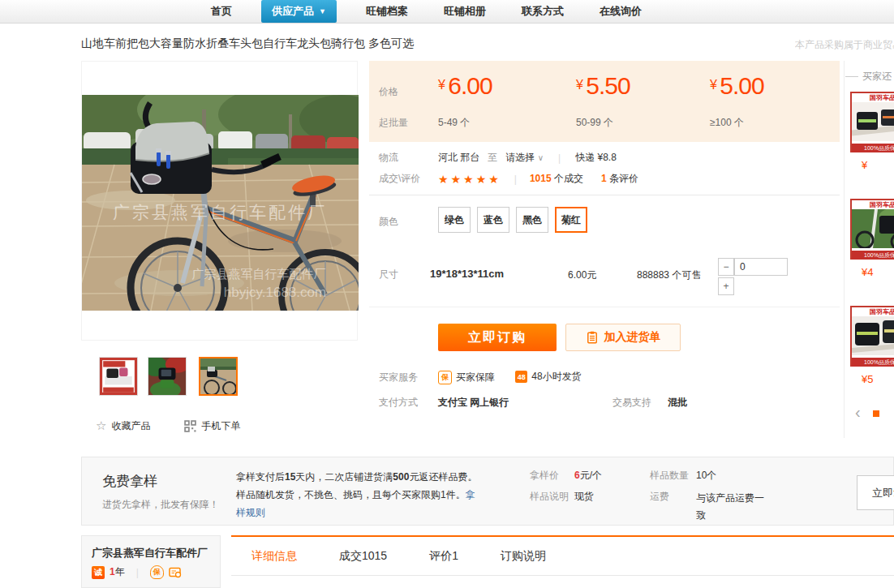 The width and height of the screenshot is (894, 588). Describe the element at coordinates (706, 475) in the screenshot. I see `sample-qty-value: 10个` at that location.